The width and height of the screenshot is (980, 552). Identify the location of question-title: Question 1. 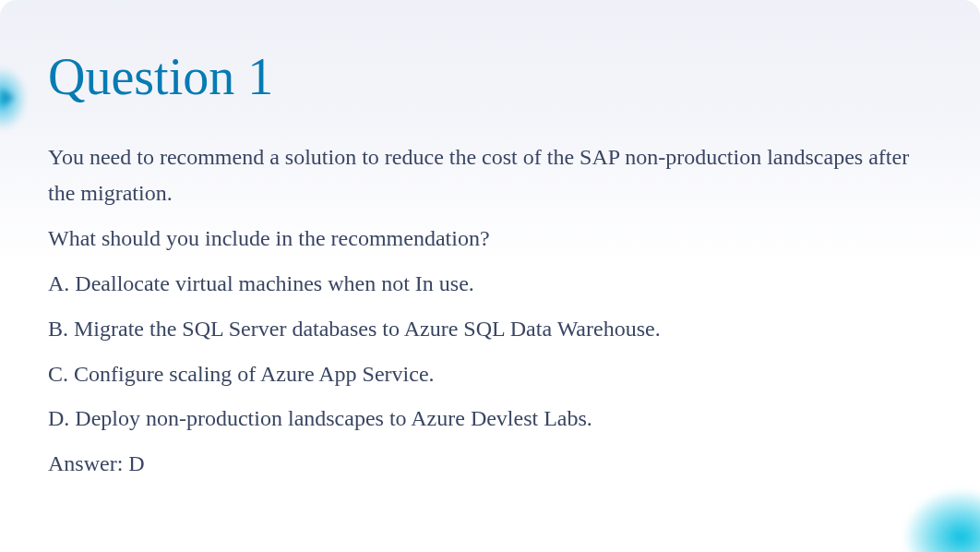
(490, 78).